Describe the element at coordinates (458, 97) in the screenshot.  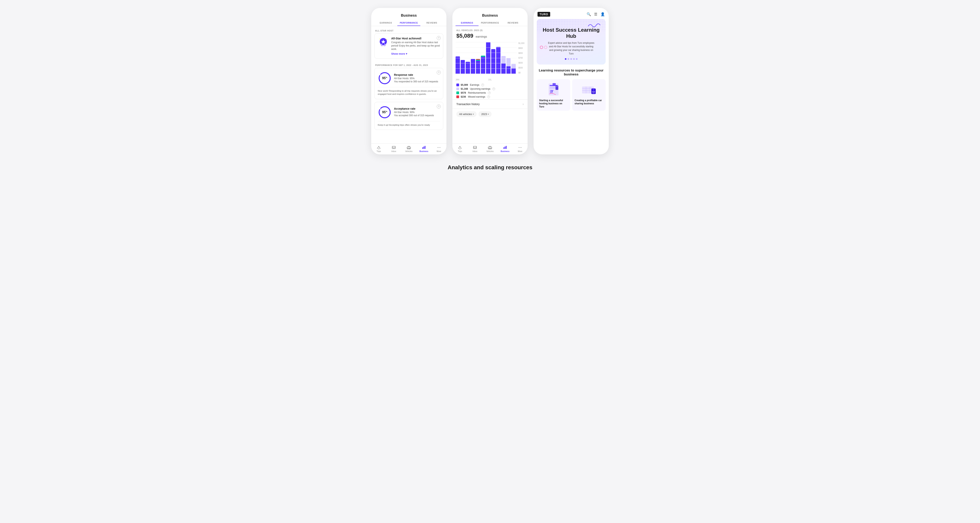
I see `legend-missed-dot` at that location.